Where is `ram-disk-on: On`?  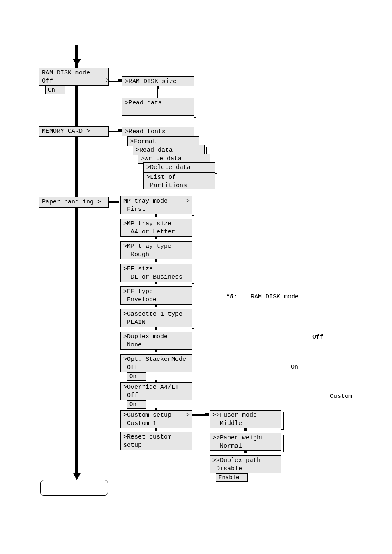 ram-disk-on: On is located at coordinates (55, 90).